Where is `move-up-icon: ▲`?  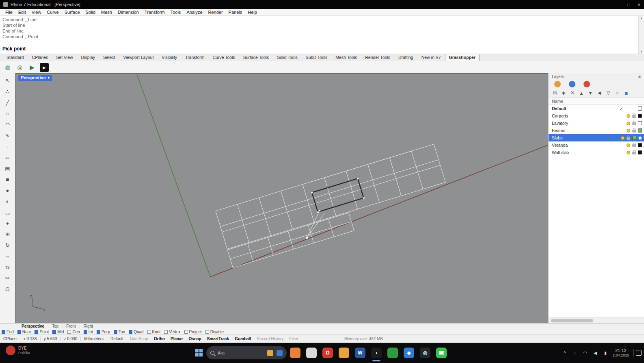 move-up-icon: ▲ is located at coordinates (581, 93).